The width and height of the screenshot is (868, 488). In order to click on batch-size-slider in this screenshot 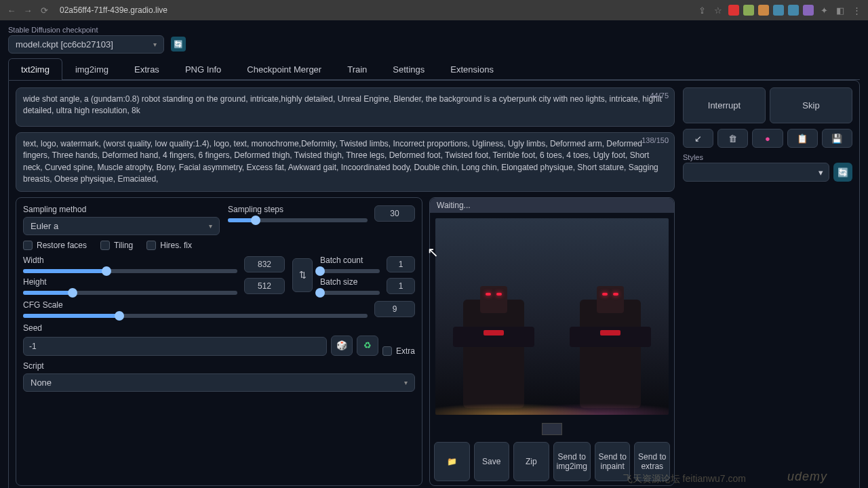, I will do `click(350, 293)`.